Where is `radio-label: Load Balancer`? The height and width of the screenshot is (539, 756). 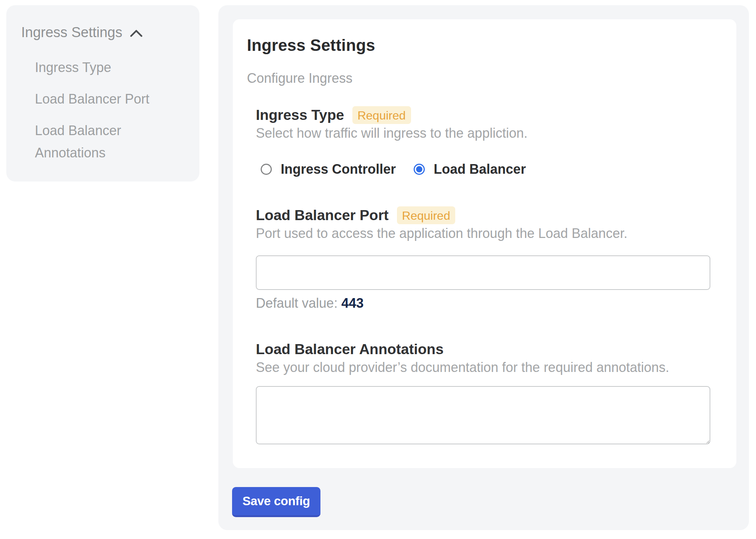 radio-label: Load Balancer is located at coordinates (480, 169).